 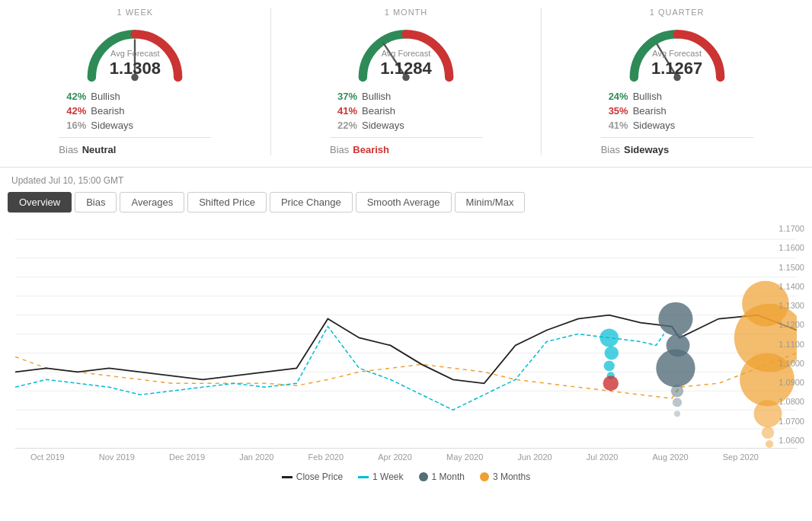 I want to click on x-label-9: Aug 2020, so click(x=670, y=457).